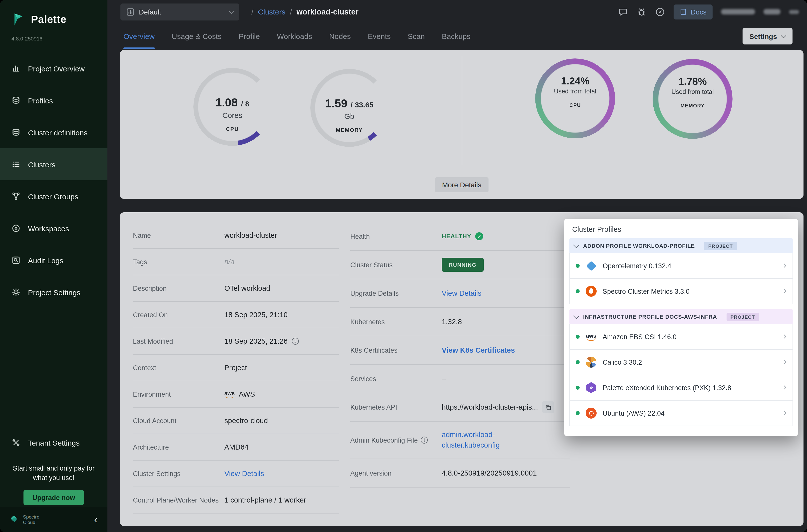 The height and width of the screenshot is (532, 807). Describe the element at coordinates (45, 261) in the screenshot. I see `sidebar-item-label: Audit Logs` at that location.